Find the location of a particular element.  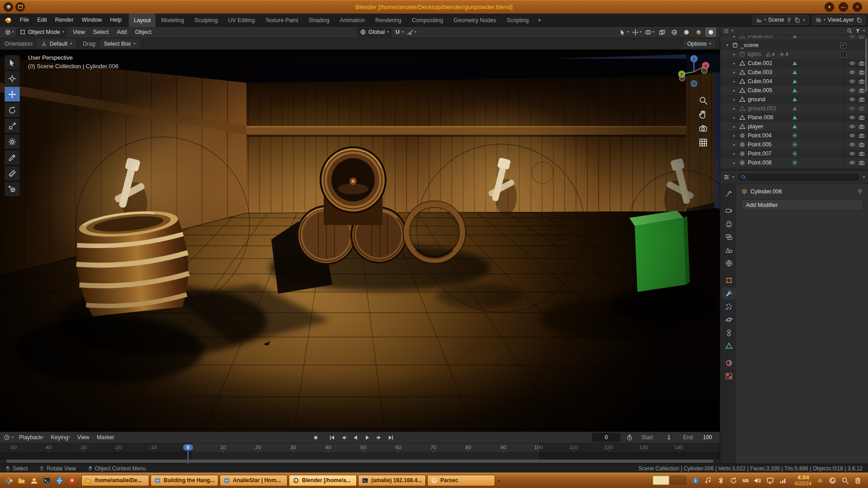

timeline-scrollbar is located at coordinates (360, 461).